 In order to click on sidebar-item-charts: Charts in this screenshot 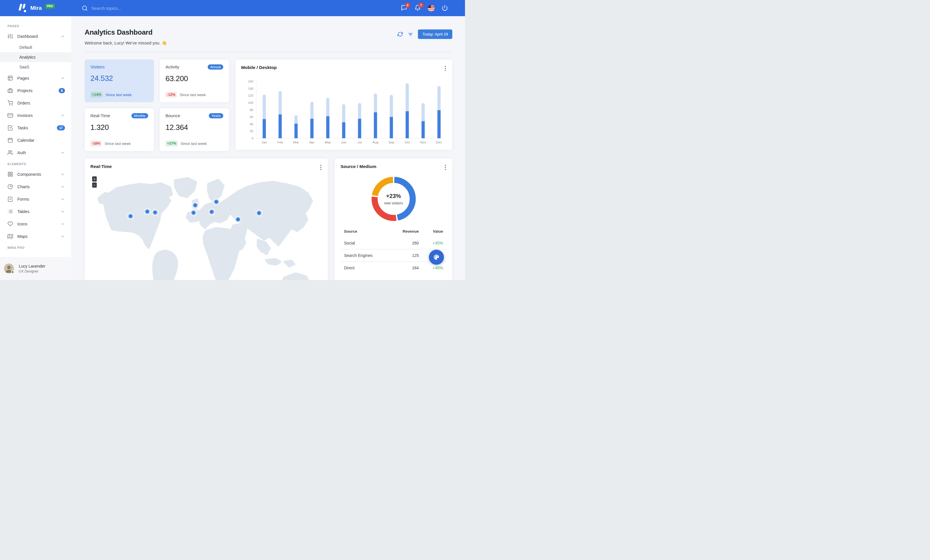, I will do `click(35, 186)`.